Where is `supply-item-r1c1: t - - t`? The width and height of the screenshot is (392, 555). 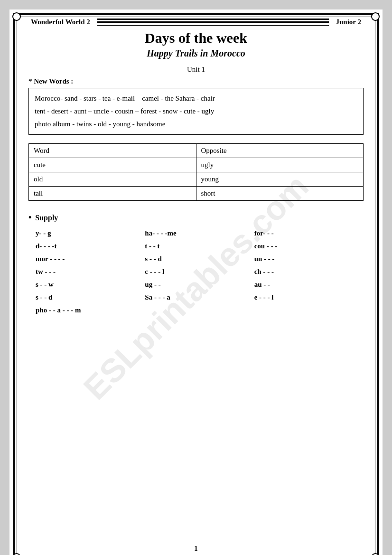
supply-item-r1c1: t - - t is located at coordinates (199, 246).